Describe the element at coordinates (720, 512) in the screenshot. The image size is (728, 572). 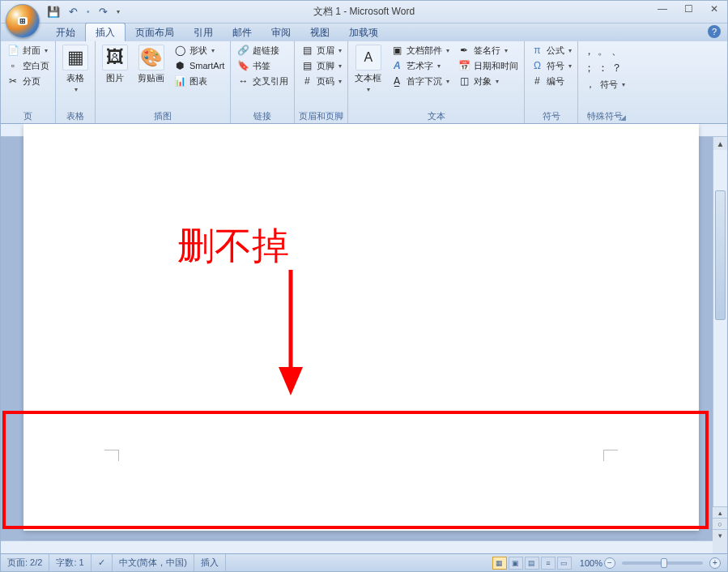
I see `prev-page-icon: ▴` at that location.